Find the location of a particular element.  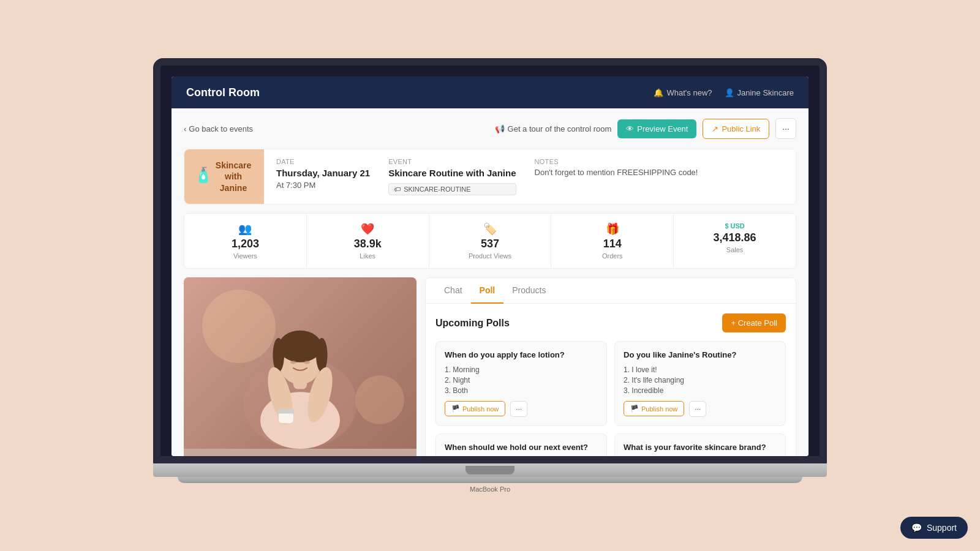

more-button: ··· is located at coordinates (786, 129).